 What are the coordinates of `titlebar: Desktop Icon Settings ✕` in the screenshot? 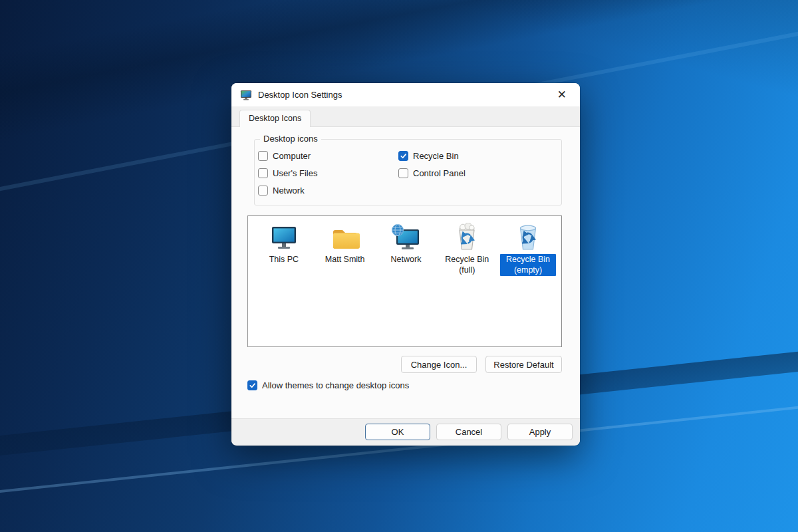 It's located at (406, 94).